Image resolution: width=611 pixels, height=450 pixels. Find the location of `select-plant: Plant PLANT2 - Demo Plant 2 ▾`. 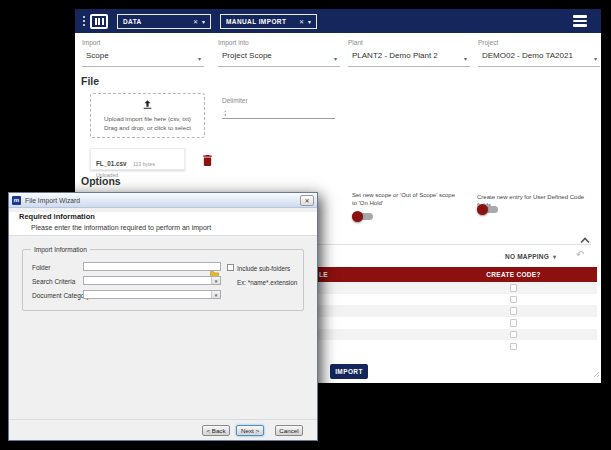

select-plant: Plant PLANT2 - Demo Plant 2 ▾ is located at coordinates (409, 53).